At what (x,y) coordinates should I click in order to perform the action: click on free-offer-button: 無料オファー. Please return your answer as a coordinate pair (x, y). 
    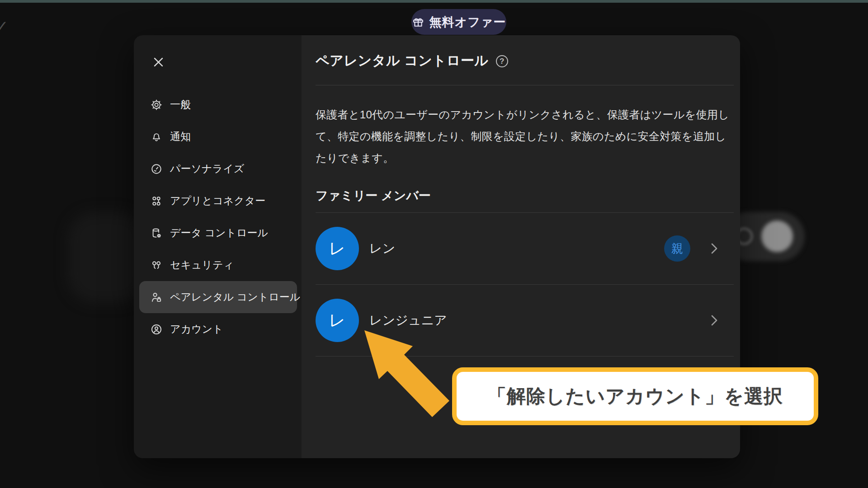
    Looking at the image, I should click on (459, 22).